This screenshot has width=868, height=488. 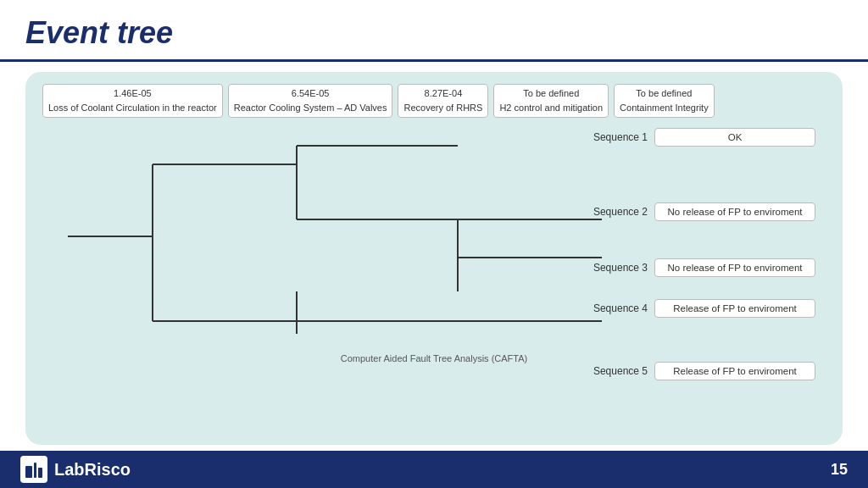 I want to click on box5-label: Containment Integrity, so click(x=665, y=108).